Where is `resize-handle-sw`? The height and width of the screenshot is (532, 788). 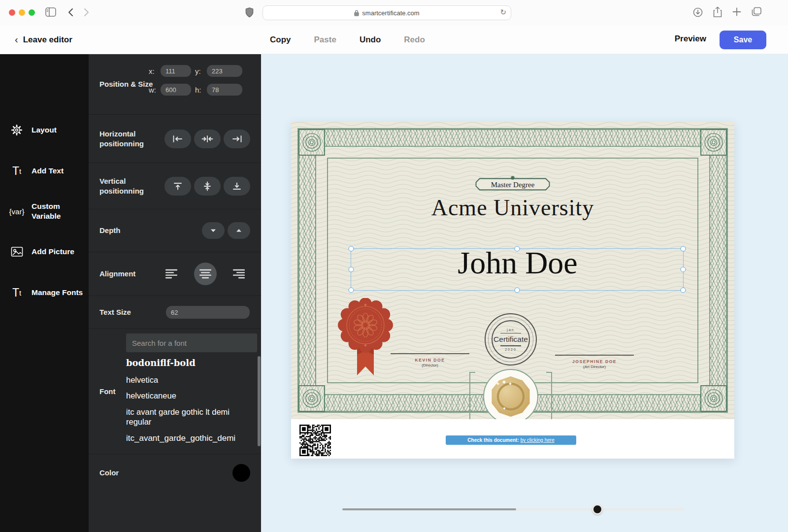
resize-handle-sw is located at coordinates (352, 291).